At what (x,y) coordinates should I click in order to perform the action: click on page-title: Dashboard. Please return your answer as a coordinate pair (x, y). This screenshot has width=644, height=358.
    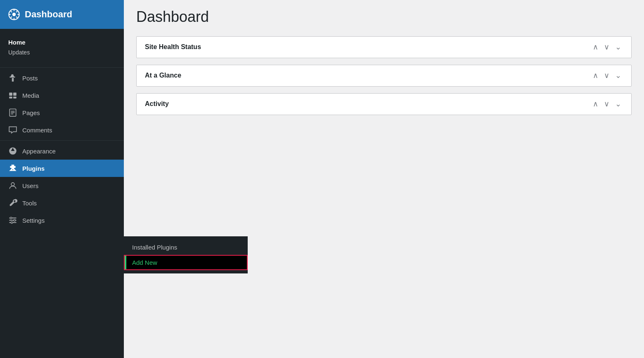
    Looking at the image, I should click on (384, 17).